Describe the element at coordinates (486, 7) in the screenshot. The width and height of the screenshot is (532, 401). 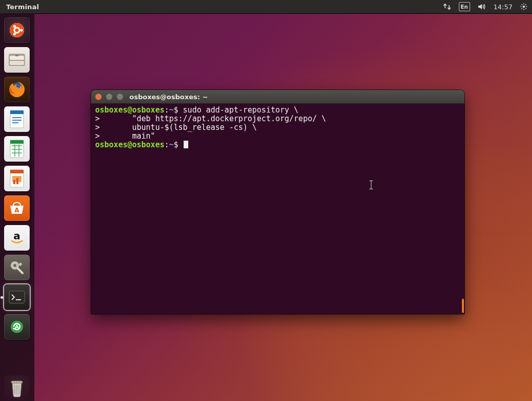
I see `system-tray: En 14:57` at that location.